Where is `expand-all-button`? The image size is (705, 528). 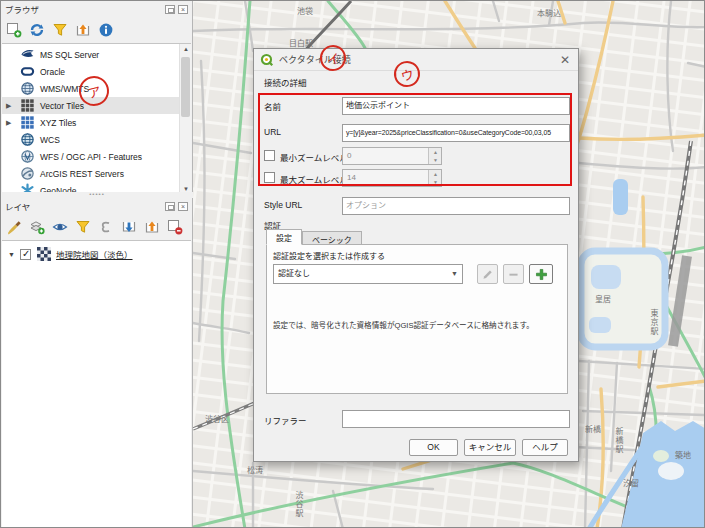 expand-all-button is located at coordinates (129, 227).